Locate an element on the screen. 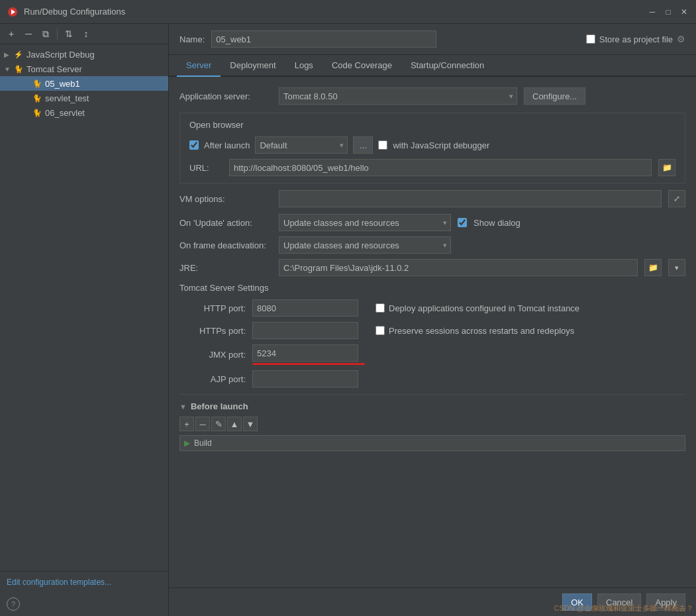 This screenshot has height=616, width=696. app-server-select: Tomcat 8.0.50 is located at coordinates (398, 96).